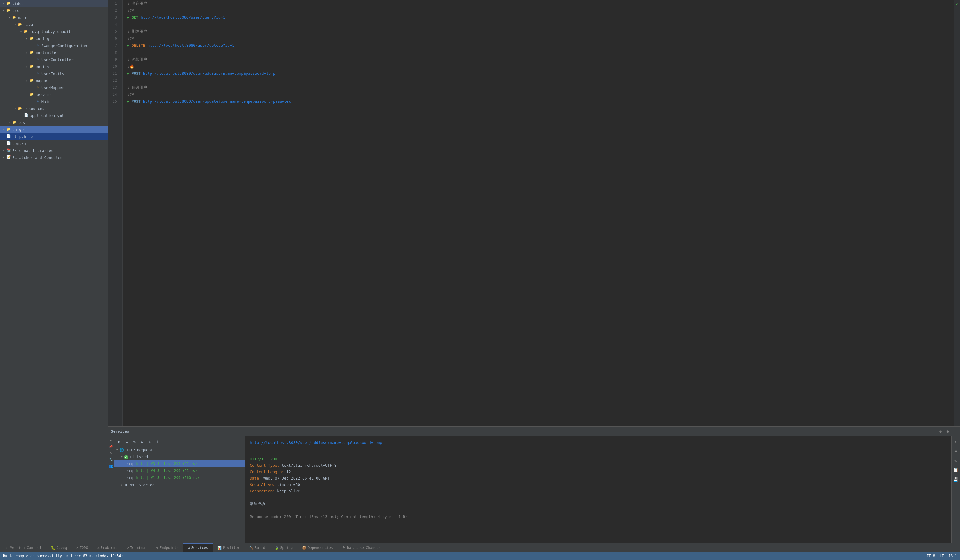 The height and width of the screenshot is (560, 960). I want to click on service-http-request: ▾ 🌐 HTTP Request, so click(179, 450).